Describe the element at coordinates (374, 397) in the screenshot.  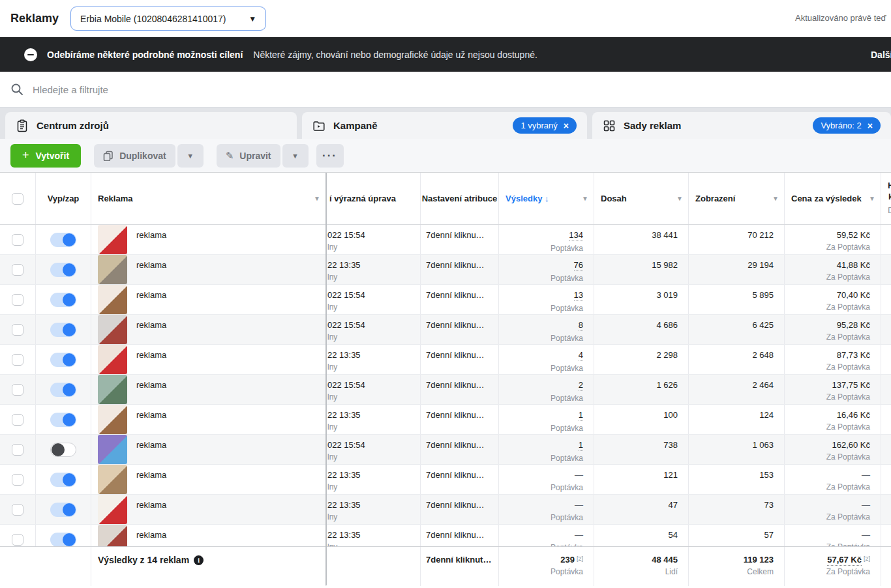
I see `last-edit-subtext: lny` at that location.